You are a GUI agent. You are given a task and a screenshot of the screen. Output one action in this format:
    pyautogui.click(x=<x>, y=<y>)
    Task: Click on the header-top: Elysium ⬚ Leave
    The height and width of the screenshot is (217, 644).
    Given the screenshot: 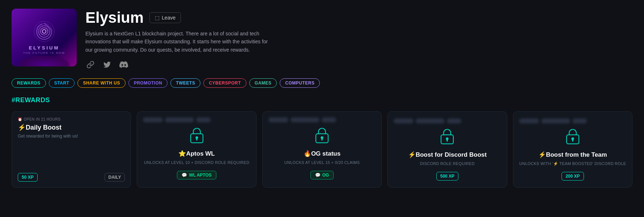 What is the action you would take?
    pyautogui.click(x=359, y=18)
    